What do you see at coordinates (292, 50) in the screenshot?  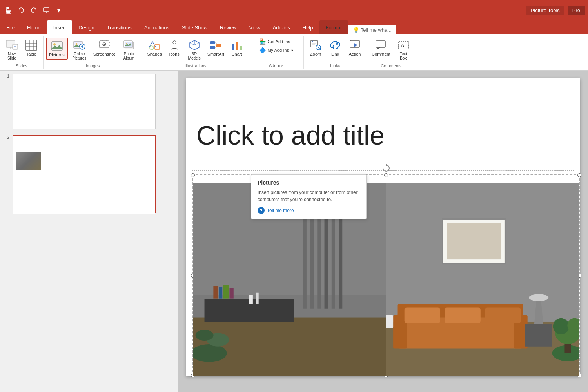 I see `my-addins-arrow: ▾` at bounding box center [292, 50].